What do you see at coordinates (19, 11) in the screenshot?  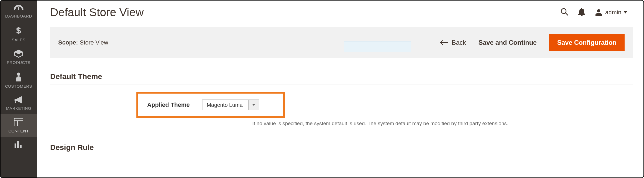 I see `sidebar-item-dashboard: DASHBOARD` at bounding box center [19, 11].